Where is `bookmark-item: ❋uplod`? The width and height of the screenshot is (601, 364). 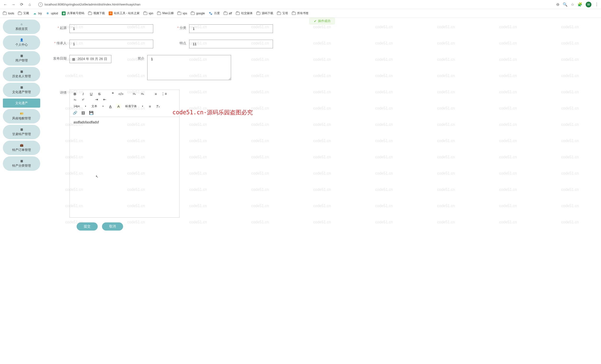
bookmark-item: ❋uplod is located at coordinates (52, 13).